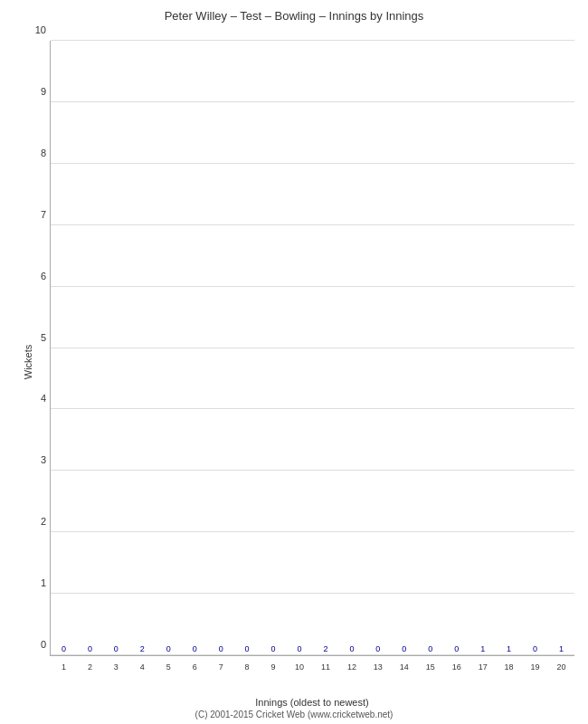 The height and width of the screenshot is (724, 588). Describe the element at coordinates (63, 667) in the screenshot. I see `x-tick-1: 1` at that location.